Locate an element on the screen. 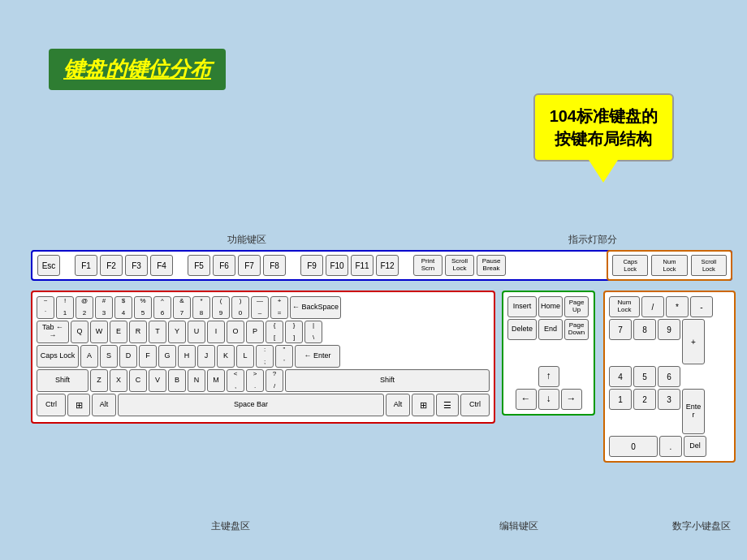 This screenshot has width=747, height=560. key-print-scrn: PrintScrn is located at coordinates (428, 265).